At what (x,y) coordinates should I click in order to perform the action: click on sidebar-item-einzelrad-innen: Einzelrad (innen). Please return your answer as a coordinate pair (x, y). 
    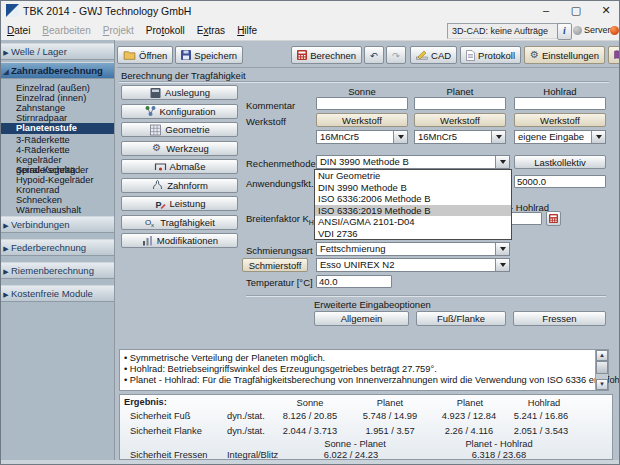
    Looking at the image, I should click on (58, 98).